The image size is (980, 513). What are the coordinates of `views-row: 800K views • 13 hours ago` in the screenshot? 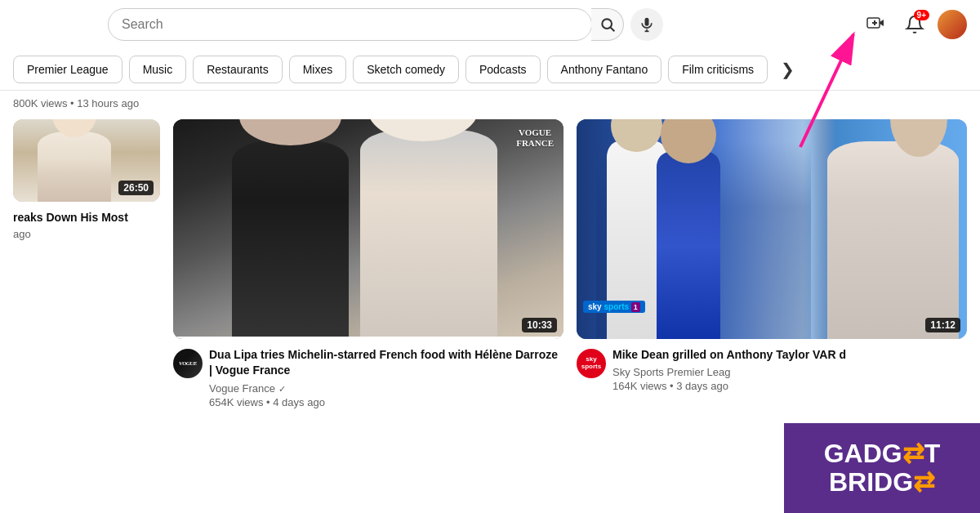 It's located at (490, 101).